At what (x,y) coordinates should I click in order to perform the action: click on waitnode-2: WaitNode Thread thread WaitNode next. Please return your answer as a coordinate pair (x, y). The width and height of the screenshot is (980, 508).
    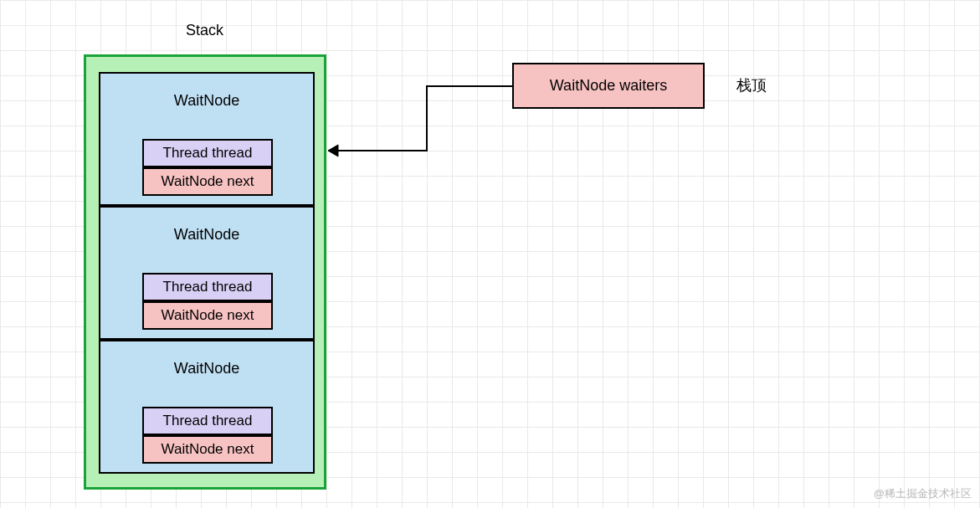
    Looking at the image, I should click on (207, 273).